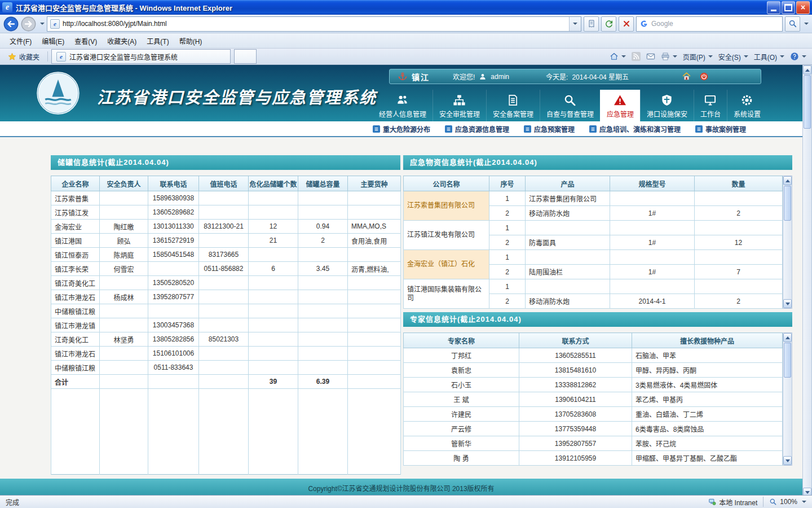 The width and height of the screenshot is (812, 508). I want to click on table-row: 丁邦红13605285511石脑油、甲苯, so click(593, 356).